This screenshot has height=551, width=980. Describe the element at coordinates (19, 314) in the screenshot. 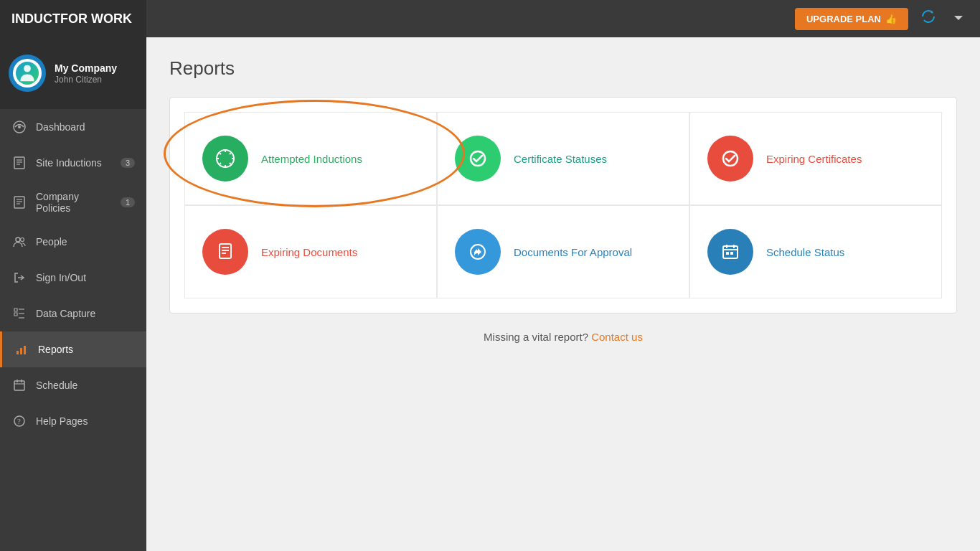

I see `data-capture-icon` at that location.